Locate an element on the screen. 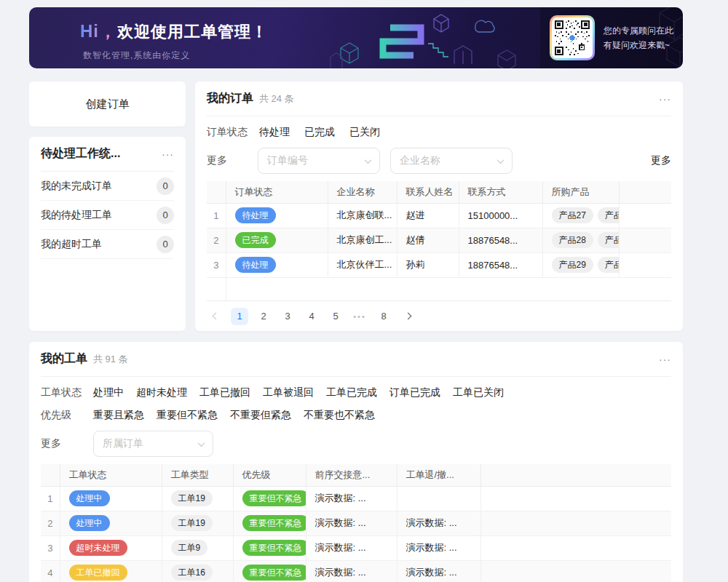 The height and width of the screenshot is (582, 728). stat-row-overdue-tickets: 我的超时工单 0 is located at coordinates (108, 244).